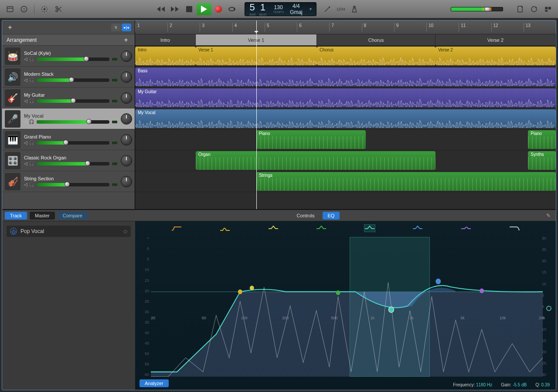 Image resolution: width=558 pixels, height=392 pixels. Describe the element at coordinates (345, 140) in the screenshot. I see `track-lane: PianoPiano` at that location.